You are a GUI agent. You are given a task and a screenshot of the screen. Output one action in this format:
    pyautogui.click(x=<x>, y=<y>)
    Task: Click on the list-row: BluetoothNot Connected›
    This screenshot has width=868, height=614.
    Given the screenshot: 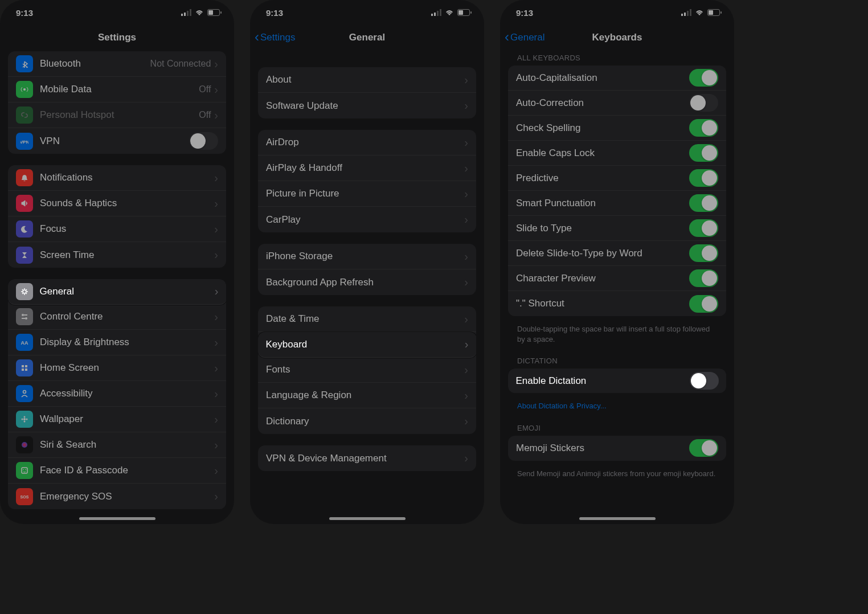 What is the action you would take?
    pyautogui.click(x=117, y=64)
    